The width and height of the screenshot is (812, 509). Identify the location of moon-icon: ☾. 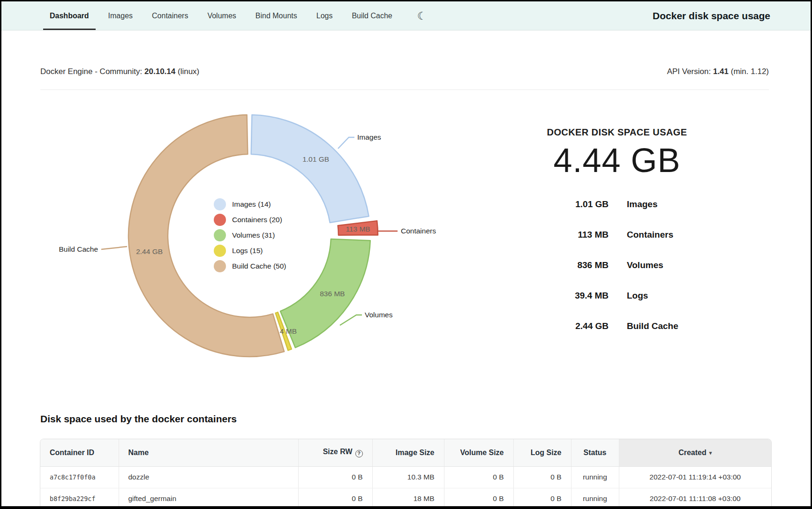
(422, 16).